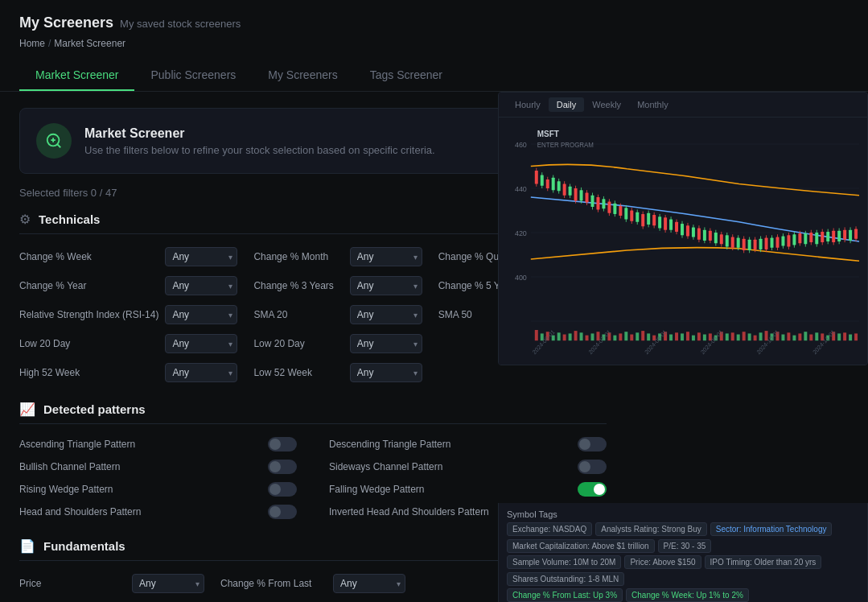  What do you see at coordinates (201, 344) in the screenshot?
I see `select-wrap-low20: Any` at bounding box center [201, 344].